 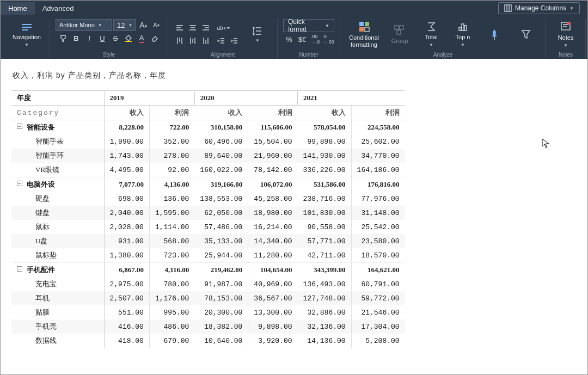 I want to click on fill-color-button, so click(x=128, y=38).